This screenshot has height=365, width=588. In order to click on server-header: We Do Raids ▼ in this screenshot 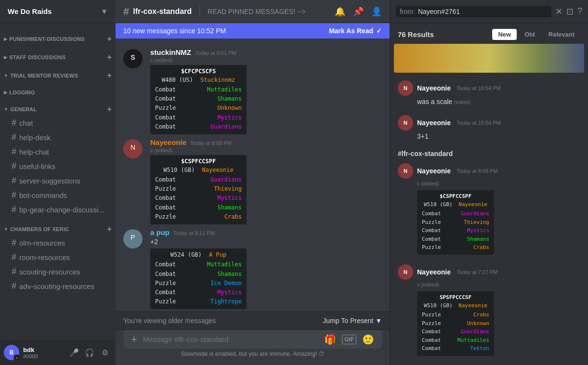, I will do `click(58, 12)`.